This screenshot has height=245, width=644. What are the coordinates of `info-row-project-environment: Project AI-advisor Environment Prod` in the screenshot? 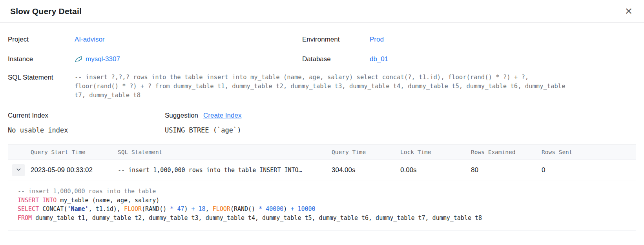 It's located at (322, 40).